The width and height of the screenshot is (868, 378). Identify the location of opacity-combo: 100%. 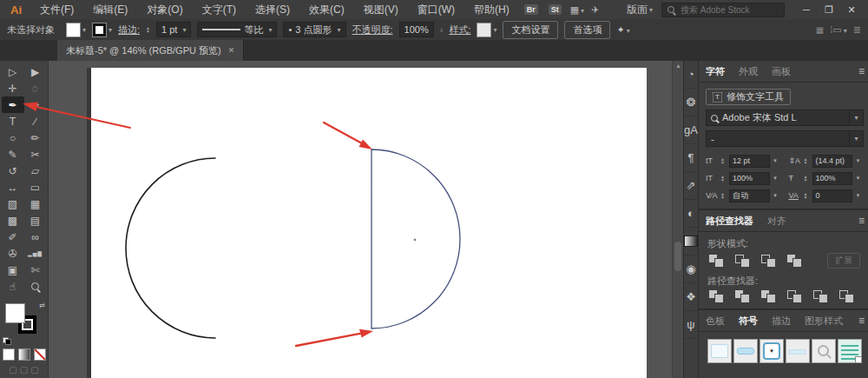
(417, 30).